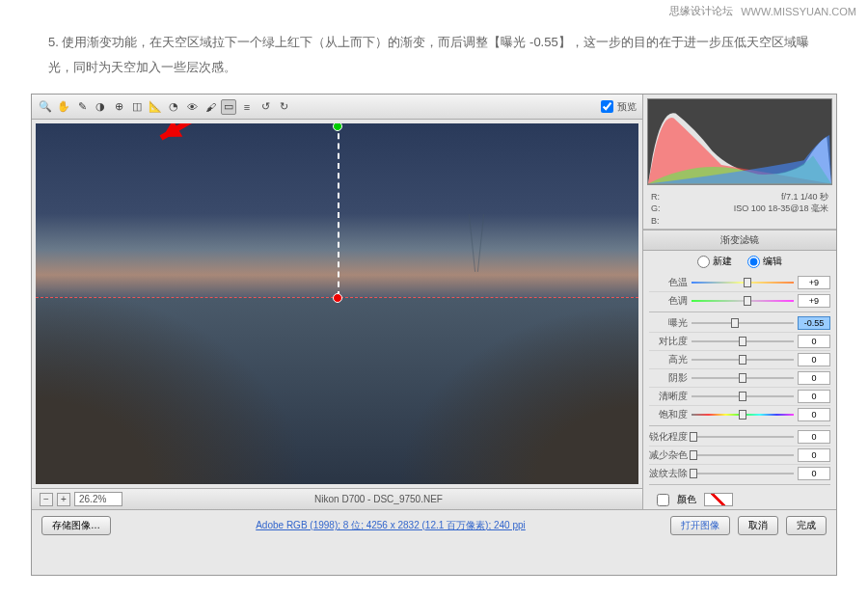  What do you see at coordinates (743, 415) in the screenshot?
I see `saturation-slider` at bounding box center [743, 415].